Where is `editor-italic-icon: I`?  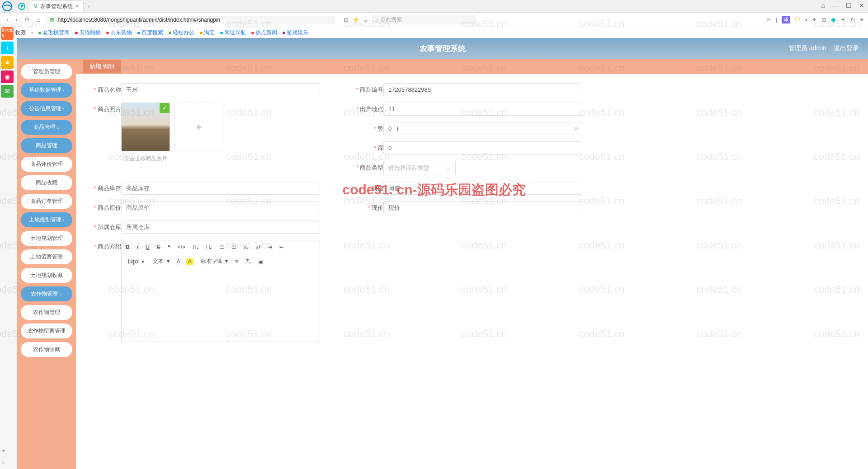 editor-italic-icon: I is located at coordinates (137, 247).